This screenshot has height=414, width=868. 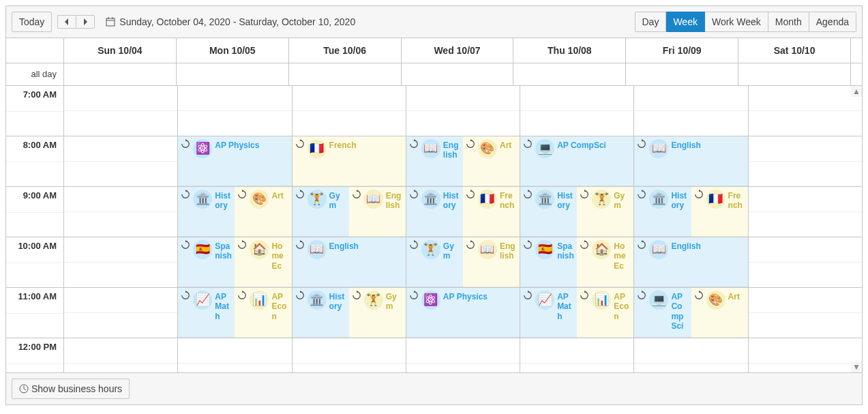 I want to click on day-column: 🇫🇷French🏋️Gym📖English📖English🏛️History🏋️…, so click(x=349, y=229).